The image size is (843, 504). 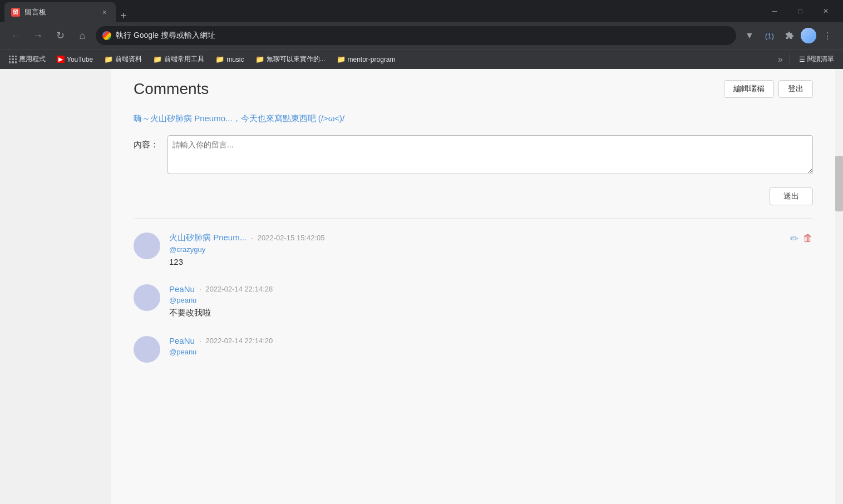 I want to click on comment-body: PeaNu · 2022-02-14 22:14:20 @peanu, so click(x=491, y=349).